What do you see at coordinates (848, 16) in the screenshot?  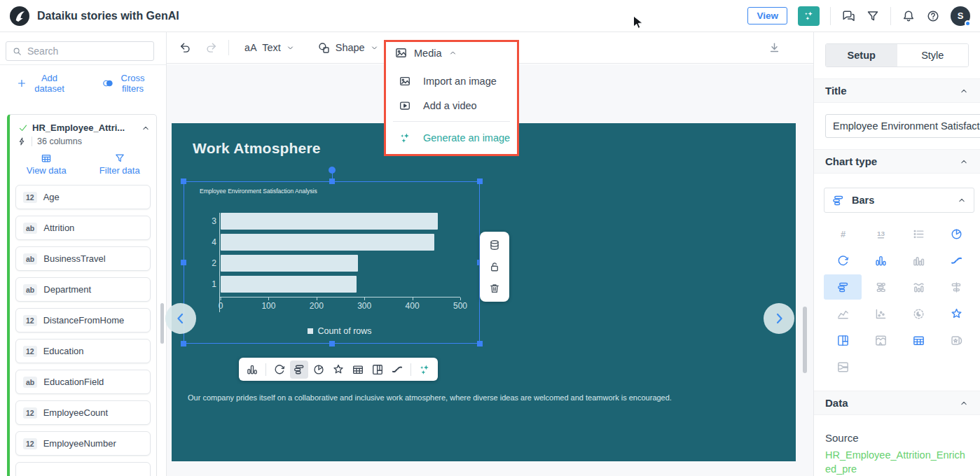 I see `comments-icon` at bounding box center [848, 16].